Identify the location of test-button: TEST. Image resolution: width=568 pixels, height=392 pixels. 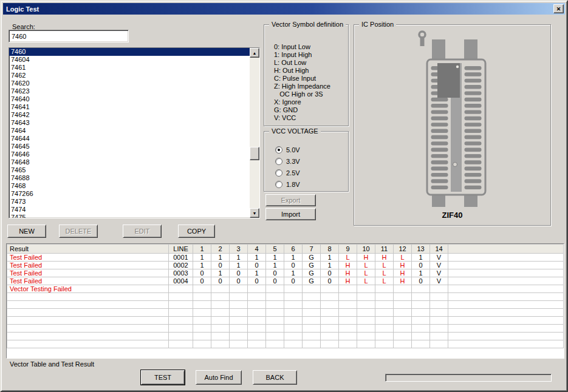
(163, 377).